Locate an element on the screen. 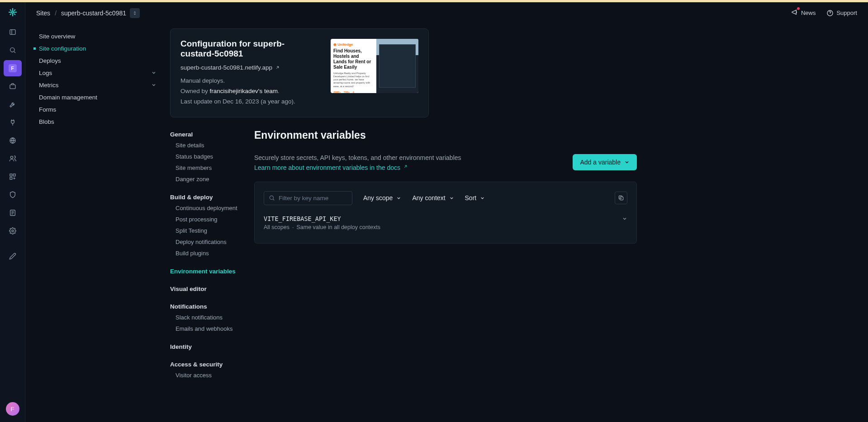  rail-globe-icon is located at coordinates (13, 141).